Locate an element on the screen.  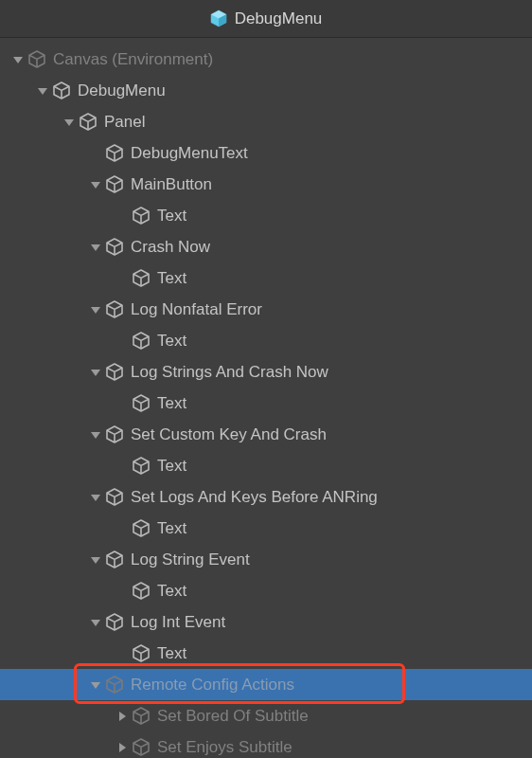
tree-label: Set Enjoys Subtitle is located at coordinates (225, 748).